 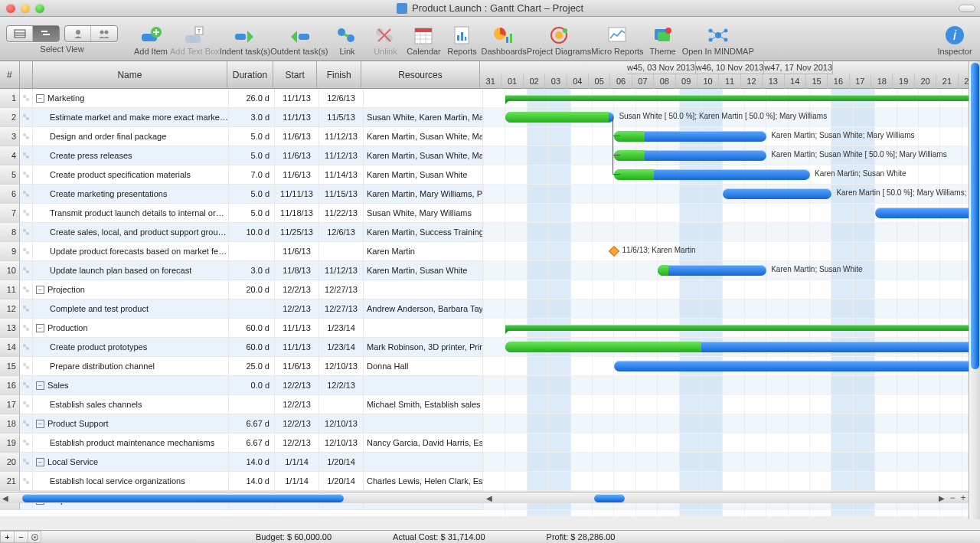 What do you see at coordinates (131, 328) in the screenshot?
I see `task-name-cell: −Production` at bounding box center [131, 328].